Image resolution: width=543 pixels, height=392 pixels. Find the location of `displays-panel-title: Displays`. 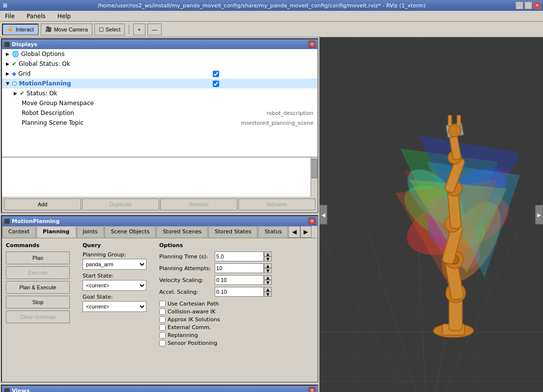

displays-panel-title: Displays is located at coordinates (160, 44).